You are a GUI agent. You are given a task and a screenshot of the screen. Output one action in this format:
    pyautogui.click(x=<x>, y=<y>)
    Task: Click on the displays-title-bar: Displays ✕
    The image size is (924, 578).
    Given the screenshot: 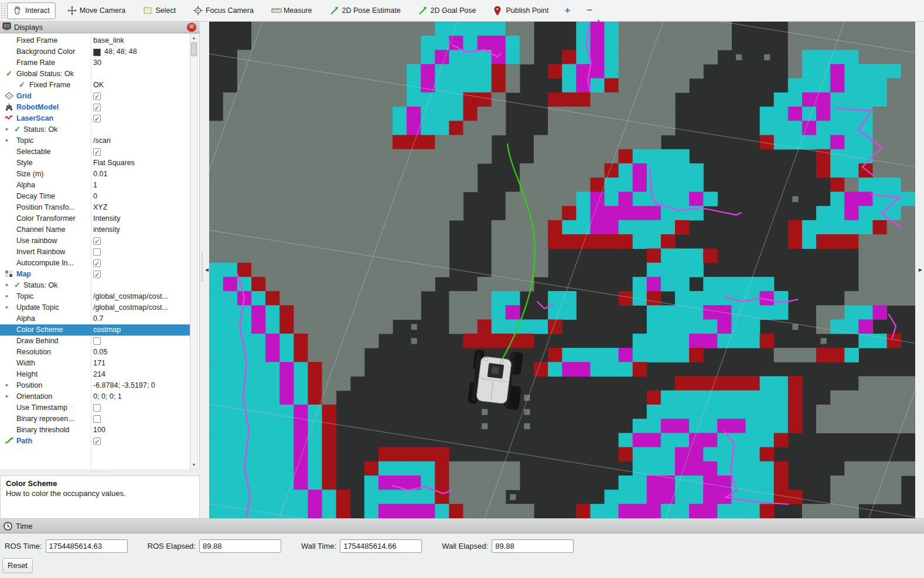 What is the action you would take?
    pyautogui.click(x=100, y=28)
    